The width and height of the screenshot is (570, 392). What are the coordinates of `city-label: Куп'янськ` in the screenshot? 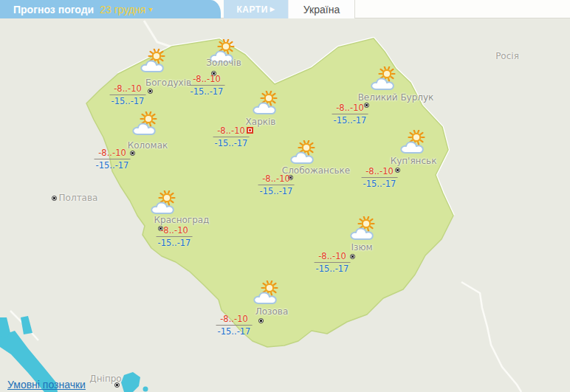 It's located at (413, 161).